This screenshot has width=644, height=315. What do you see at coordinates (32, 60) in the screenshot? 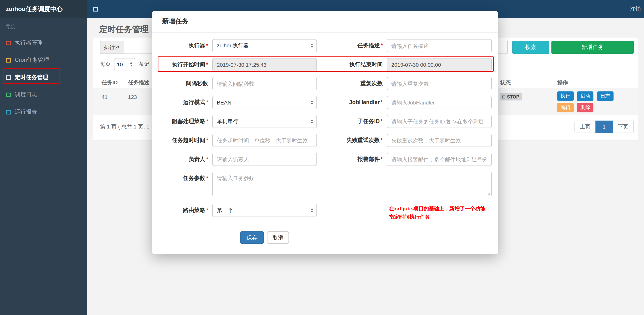
I see `sidebar-item-label: Cron任务管理` at bounding box center [32, 60].